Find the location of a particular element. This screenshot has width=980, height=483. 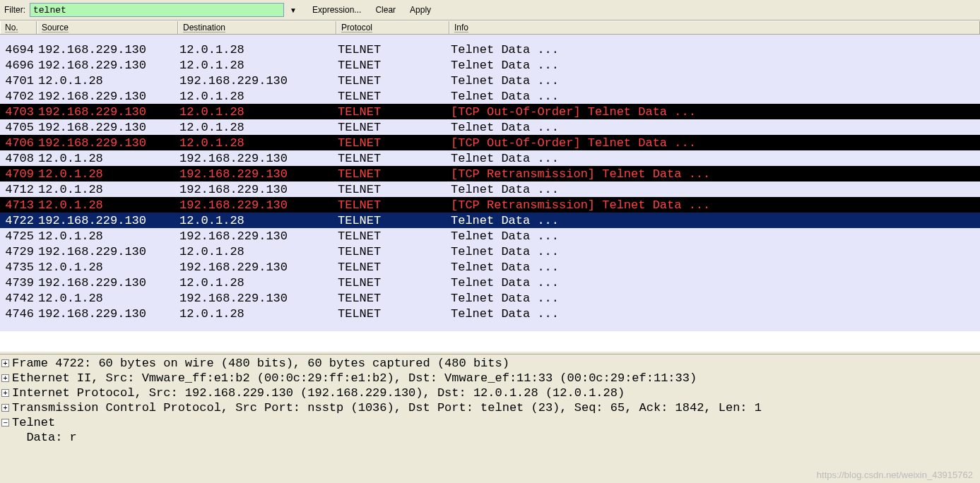

packet-no: 4735 is located at coordinates (18, 267).